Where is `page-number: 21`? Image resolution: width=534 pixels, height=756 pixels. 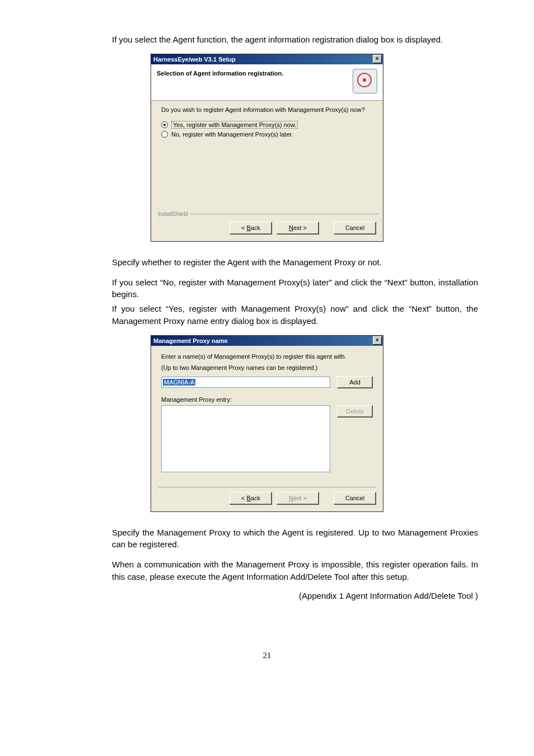
page-number: 21 is located at coordinates (267, 656).